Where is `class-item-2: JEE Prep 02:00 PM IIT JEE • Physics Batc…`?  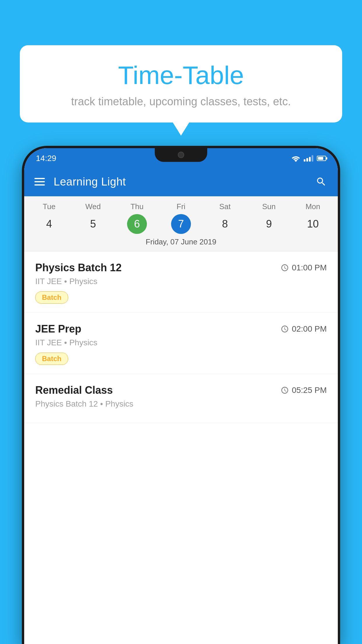 class-item-2: JEE Prep 02:00 PM IIT JEE • Physics Batc… is located at coordinates (181, 343).